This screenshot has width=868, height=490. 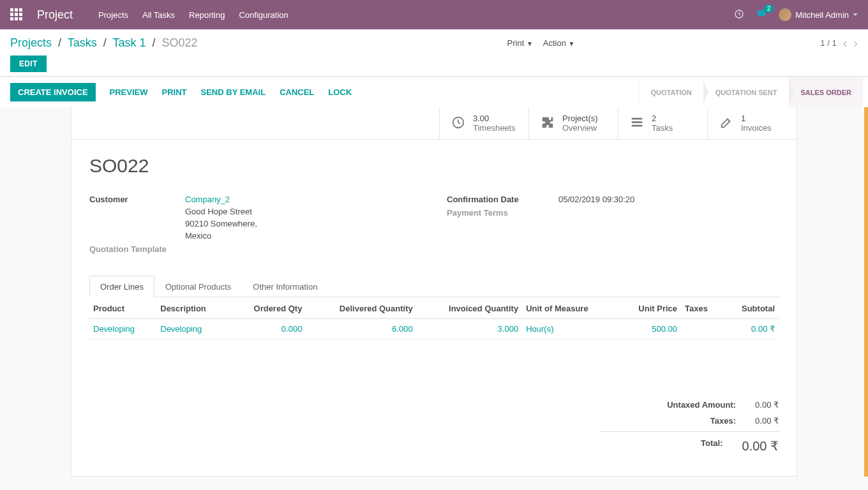 What do you see at coordinates (866, 292) in the screenshot?
I see `chatter-indicator` at bounding box center [866, 292].